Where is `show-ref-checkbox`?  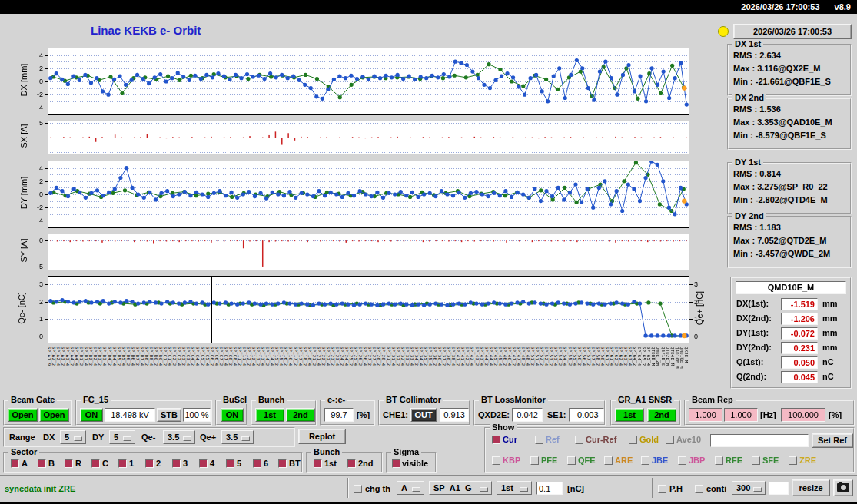
show-ref-checkbox is located at coordinates (540, 439).